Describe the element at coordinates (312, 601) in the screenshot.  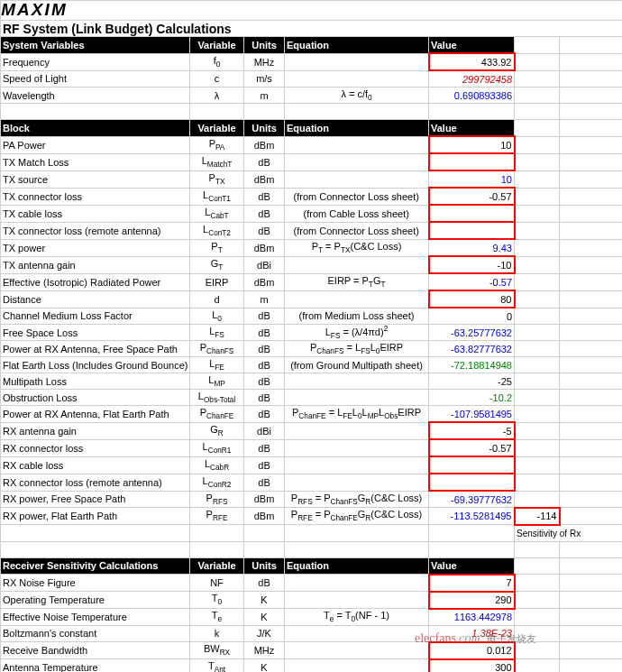
I see `table-row: Operating TemperatureT0K290` at that location.